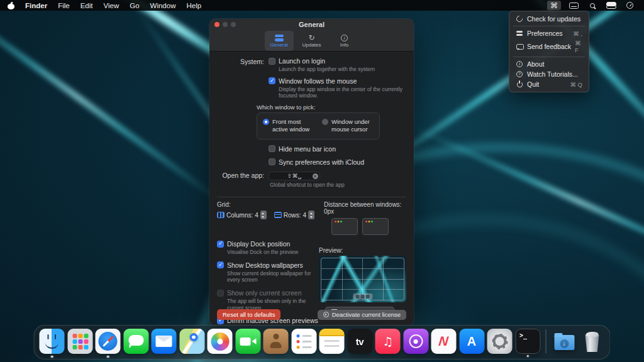 The image size is (644, 362). What do you see at coordinates (362, 315) in the screenshot?
I see `deactivate-license-button: Deactivate current license` at bounding box center [362, 315].